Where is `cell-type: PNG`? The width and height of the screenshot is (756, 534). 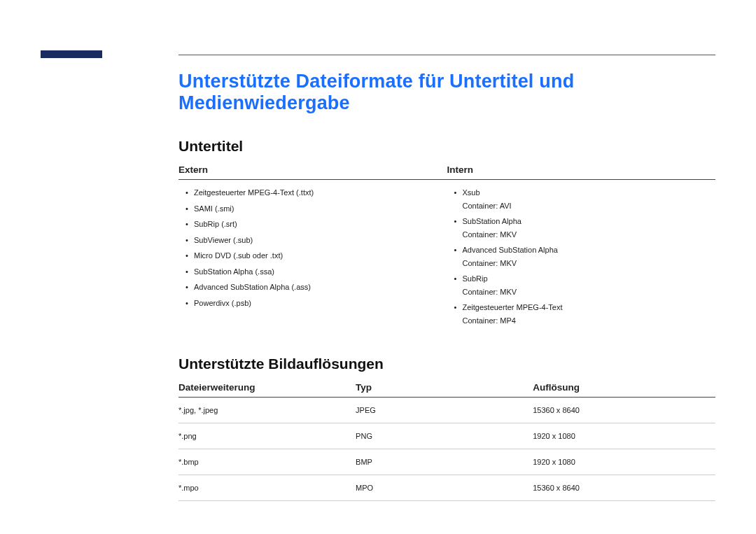
cell-type: PNG is located at coordinates (444, 437).